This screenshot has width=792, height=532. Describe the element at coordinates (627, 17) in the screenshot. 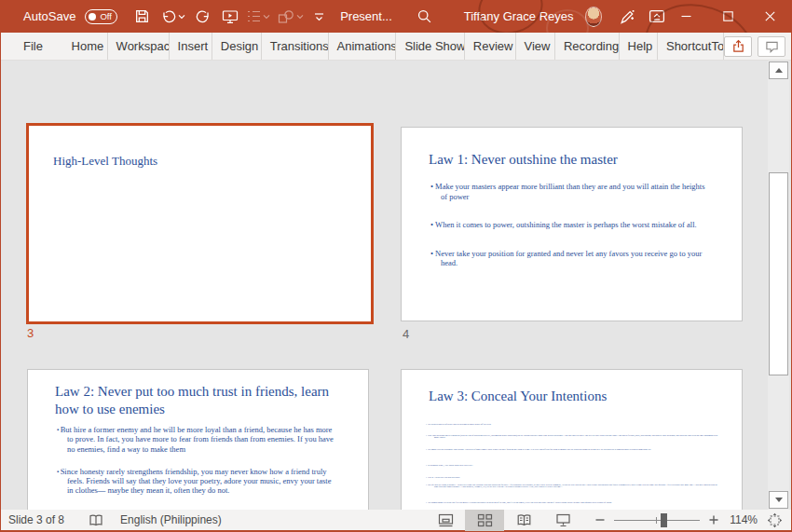

I see `ink-pen-button` at that location.